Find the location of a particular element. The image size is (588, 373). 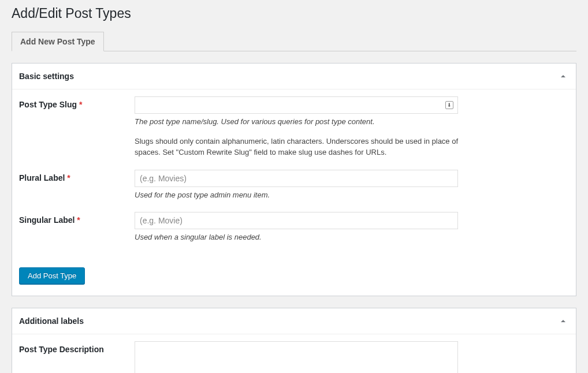

row-singular-label: Singular Label * Used when a singular la… is located at coordinates (294, 227).